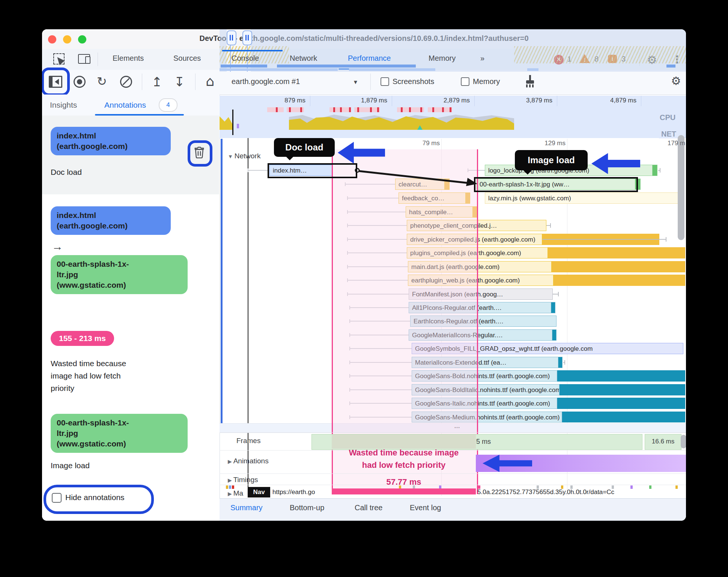  What do you see at coordinates (111, 221) in the screenshot?
I see `annotation-pill-index2: index.html (earth.google.com)` at bounding box center [111, 221].